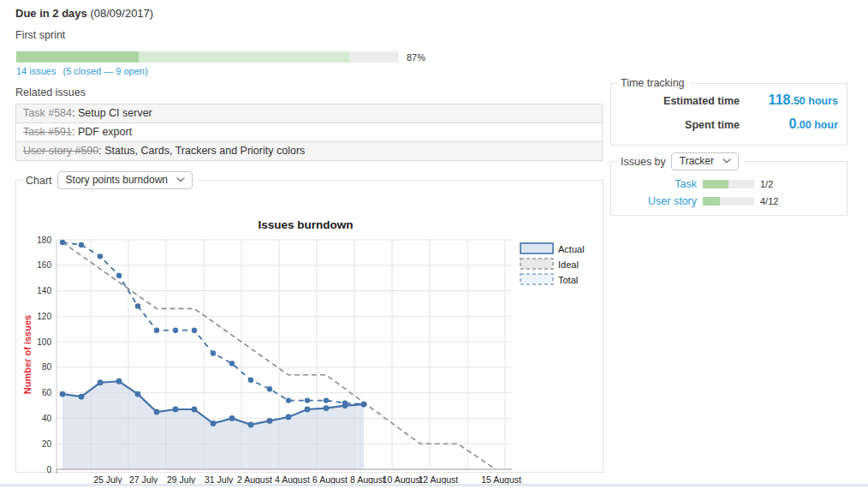  What do you see at coordinates (652, 83) in the screenshot?
I see `time-tracking-title: Time tracking` at bounding box center [652, 83].